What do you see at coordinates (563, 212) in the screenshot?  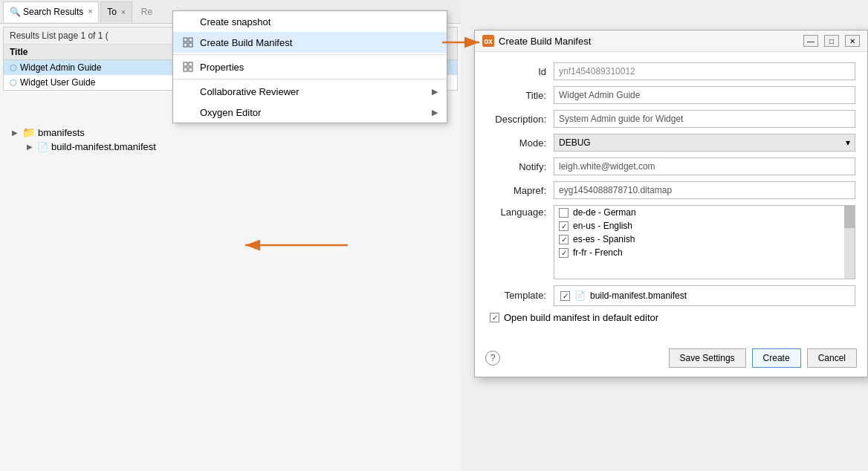 I see `lang-checkbox-de-de` at bounding box center [563, 212].